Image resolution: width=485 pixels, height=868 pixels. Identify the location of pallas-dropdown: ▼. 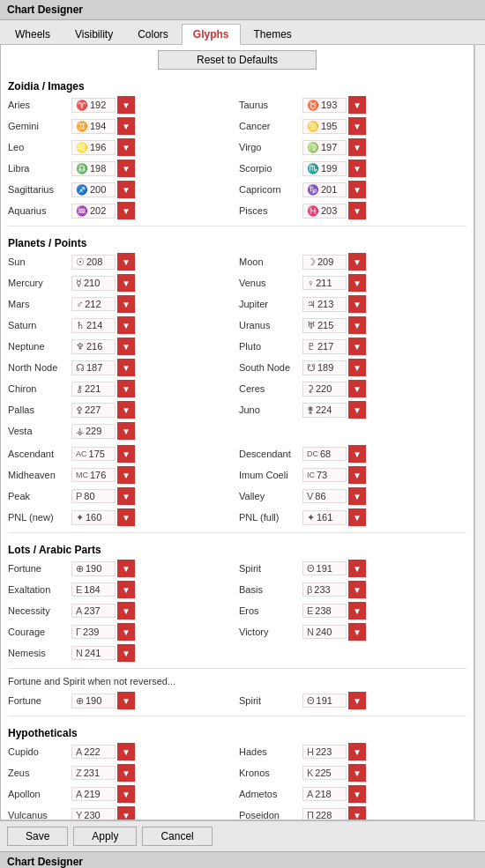
(126, 410).